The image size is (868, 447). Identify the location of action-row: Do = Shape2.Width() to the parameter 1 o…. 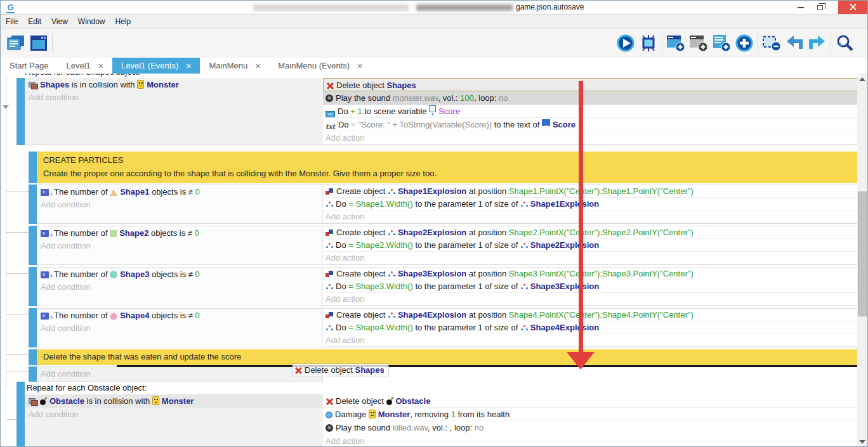
(590, 245).